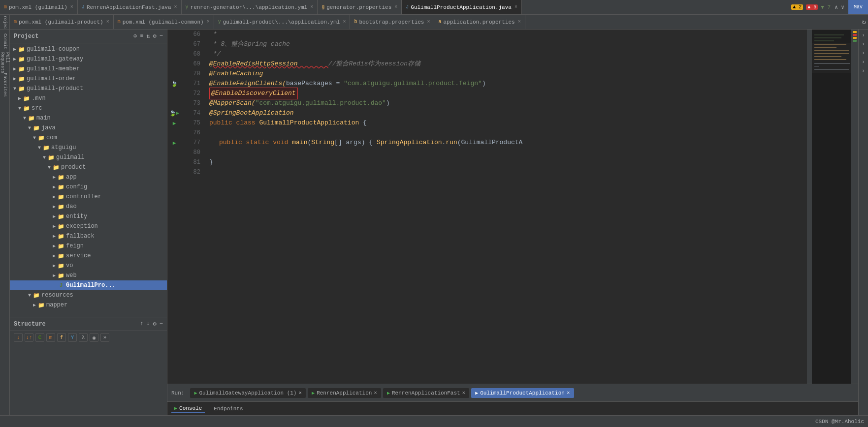  What do you see at coordinates (105, 337) in the screenshot?
I see `more-icon-btn: »` at bounding box center [105, 337].